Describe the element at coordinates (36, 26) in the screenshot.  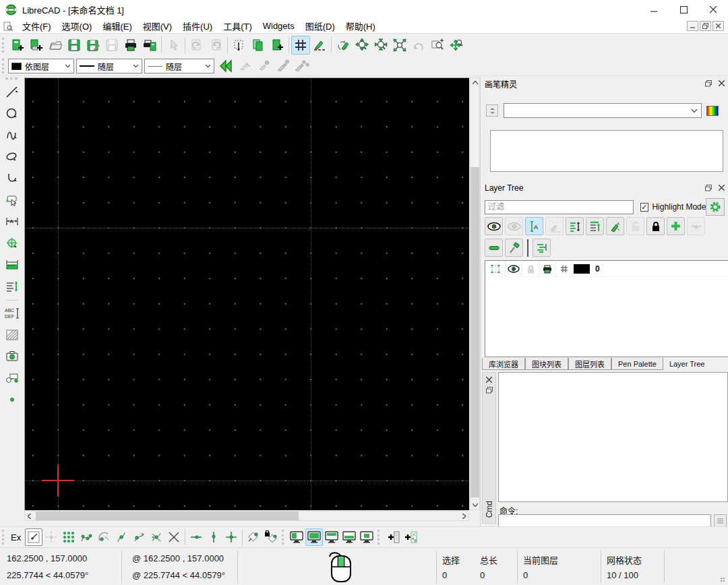
I see `menu-file: 文件(F)` at that location.